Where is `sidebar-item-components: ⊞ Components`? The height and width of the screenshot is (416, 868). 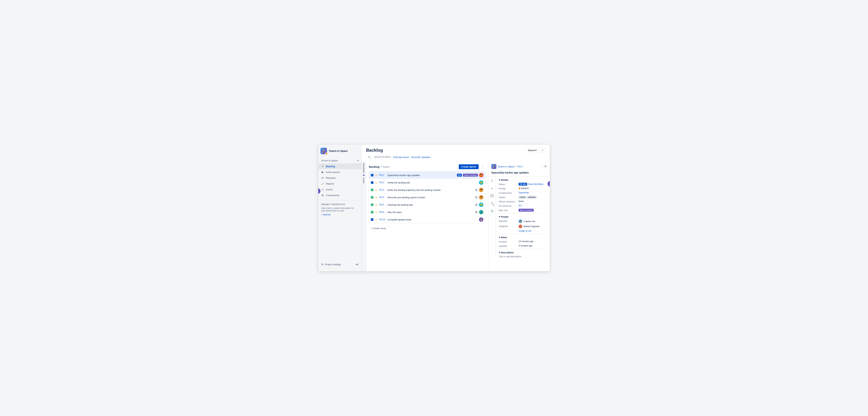 sidebar-item-components: ⊞ Components is located at coordinates (340, 195).